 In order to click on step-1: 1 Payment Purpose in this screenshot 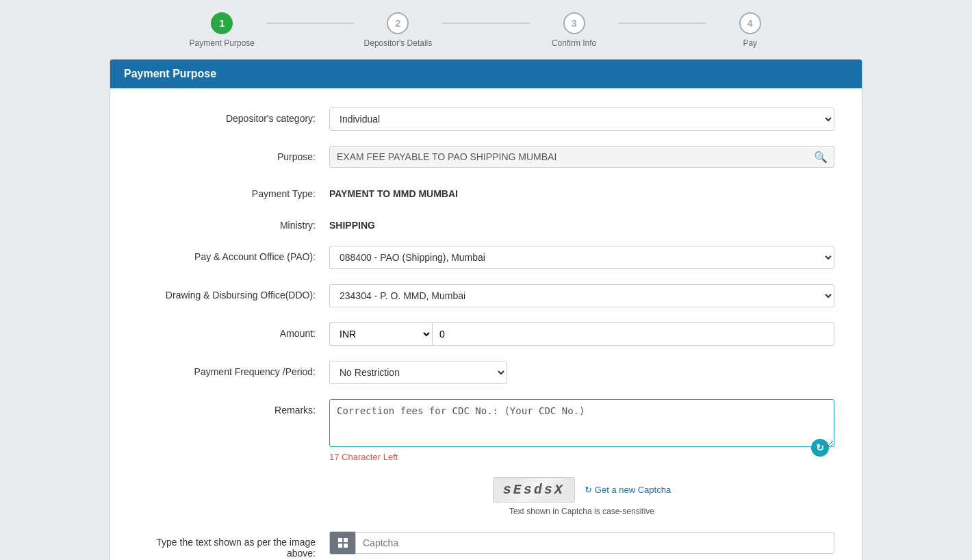, I will do `click(222, 30)`.